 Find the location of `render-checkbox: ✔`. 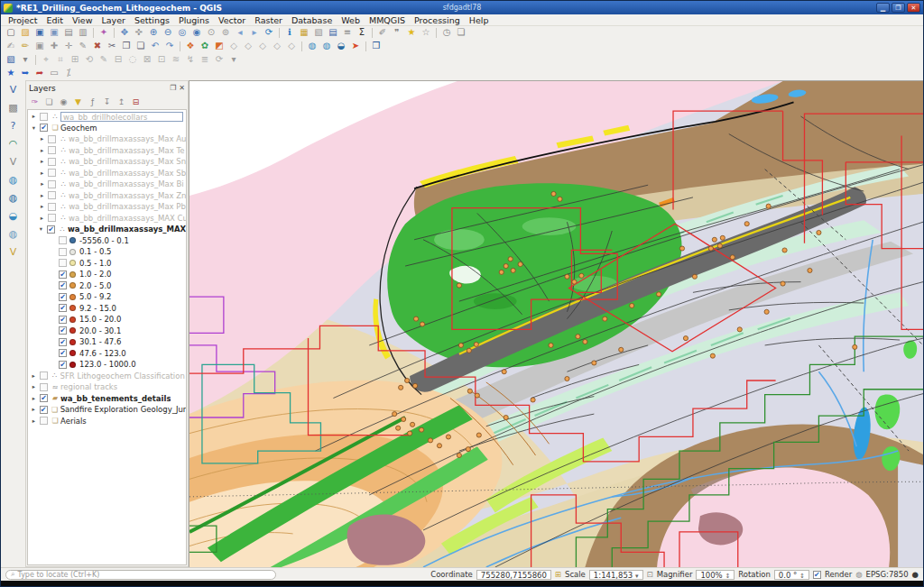

render-checkbox: ✔ is located at coordinates (818, 575).